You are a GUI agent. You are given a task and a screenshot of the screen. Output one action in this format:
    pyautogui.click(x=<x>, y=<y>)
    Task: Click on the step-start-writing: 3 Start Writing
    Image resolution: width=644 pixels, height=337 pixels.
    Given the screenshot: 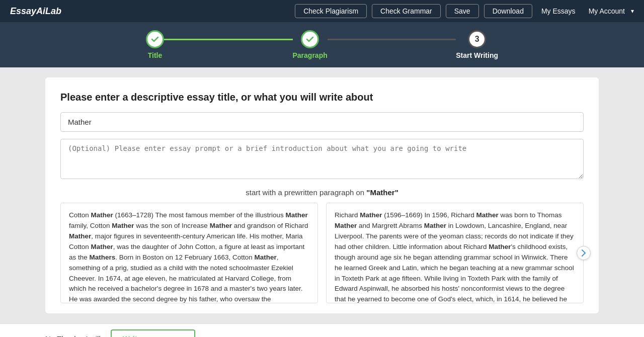 What is the action you would take?
    pyautogui.click(x=477, y=45)
    